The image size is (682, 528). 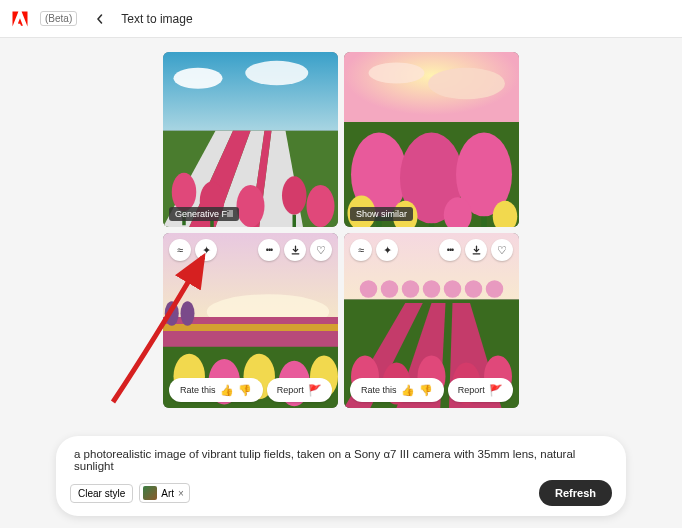 What do you see at coordinates (432, 320) in the screenshot?
I see `result-tile-4: ≈ ✦ ••• ♡ Rate this 👍 👎 Report 🚩` at bounding box center [432, 320].